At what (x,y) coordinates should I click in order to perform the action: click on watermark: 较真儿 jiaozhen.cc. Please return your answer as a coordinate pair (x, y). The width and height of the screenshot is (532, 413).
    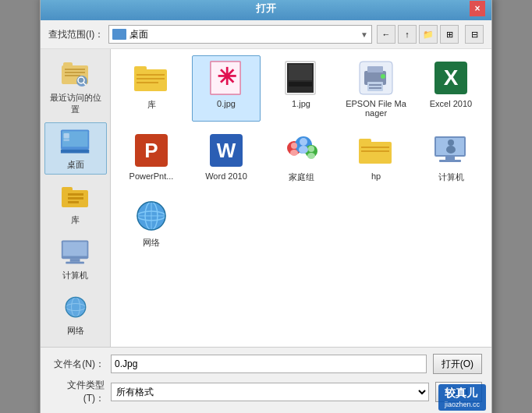
    Looking at the image, I should click on (462, 397).